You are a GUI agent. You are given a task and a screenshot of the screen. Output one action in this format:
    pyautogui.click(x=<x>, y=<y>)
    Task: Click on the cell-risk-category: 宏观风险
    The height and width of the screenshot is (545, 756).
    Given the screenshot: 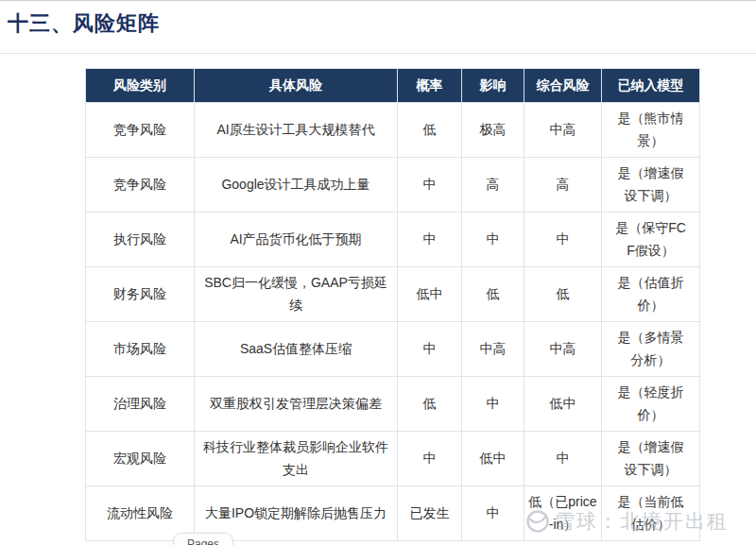 What is the action you would take?
    pyautogui.click(x=140, y=459)
    